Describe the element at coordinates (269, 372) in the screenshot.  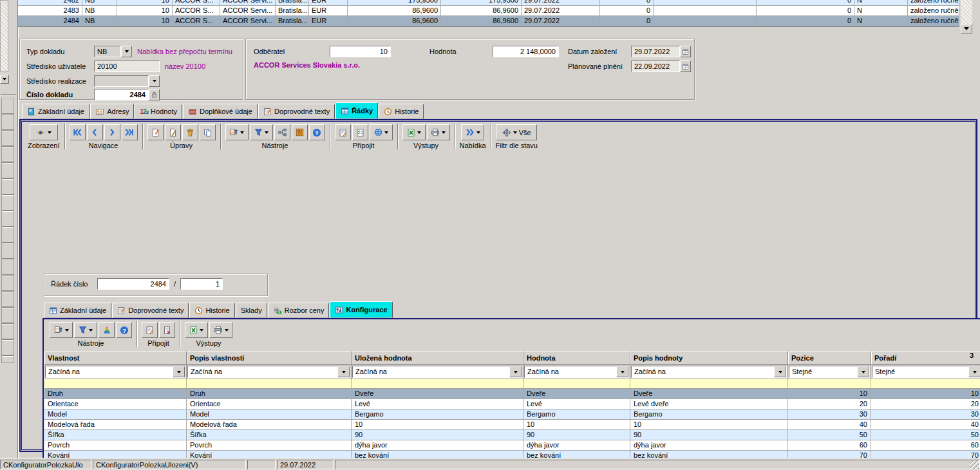
I see `filter-combo-popis-vlastnosti: Začíná na` at that location.